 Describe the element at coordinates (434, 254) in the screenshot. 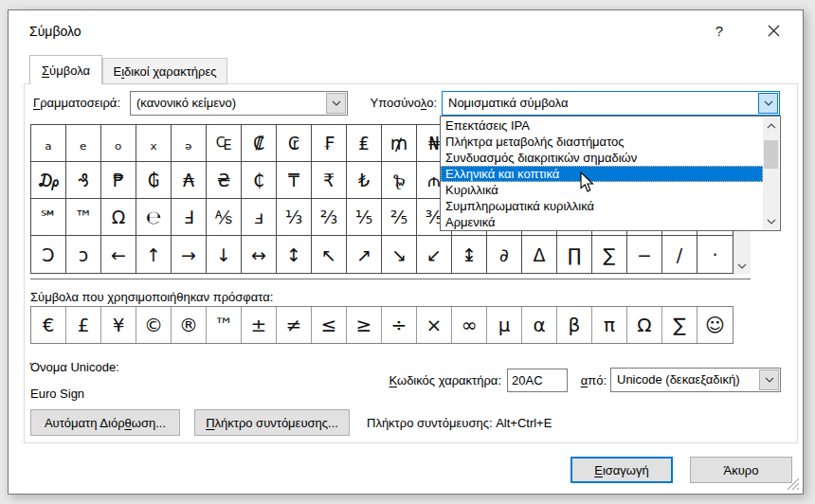

I see `symbol-cell: ↙` at that location.